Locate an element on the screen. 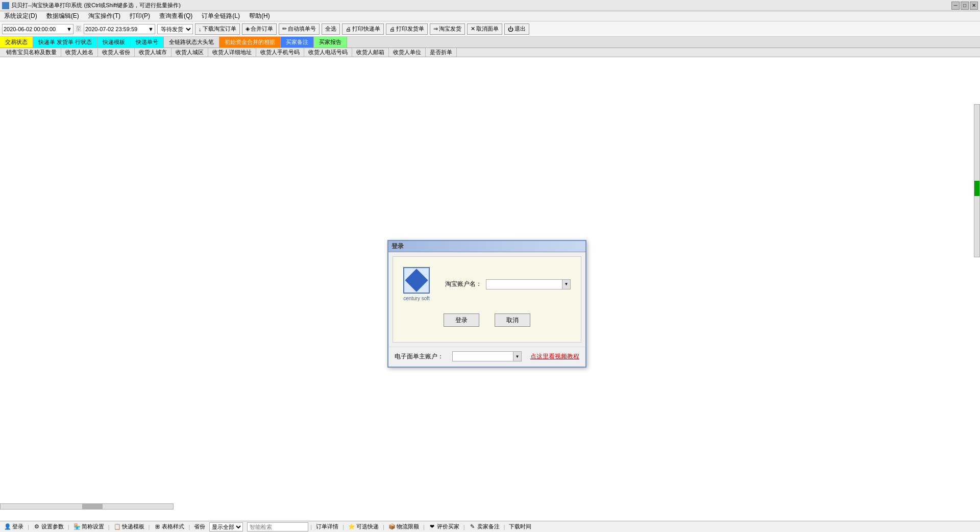 Image resolution: width=980 pixels, height=532 pixels. maximize-button: □ is located at coordinates (965, 6).